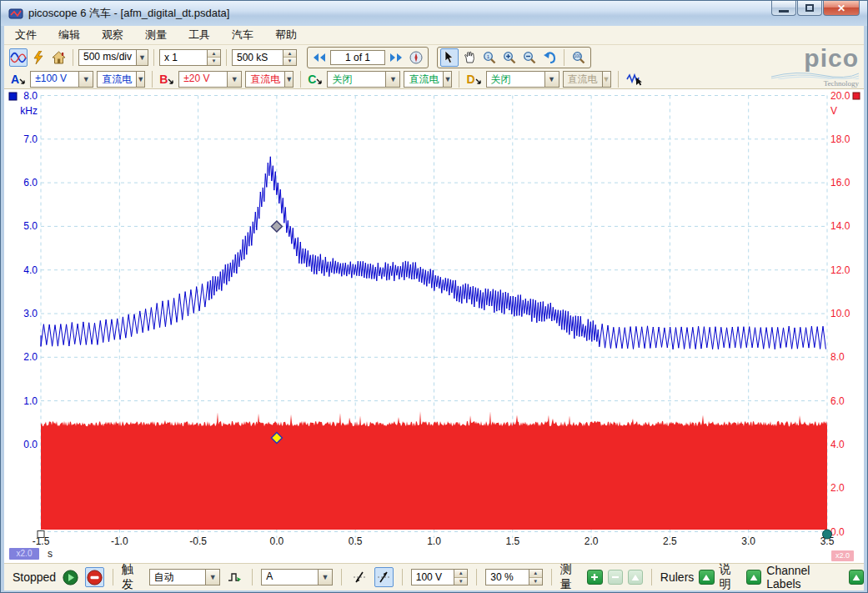 The height and width of the screenshot is (593, 868). What do you see at coordinates (69, 35) in the screenshot?
I see `menu-edit: 编辑` at bounding box center [69, 35].